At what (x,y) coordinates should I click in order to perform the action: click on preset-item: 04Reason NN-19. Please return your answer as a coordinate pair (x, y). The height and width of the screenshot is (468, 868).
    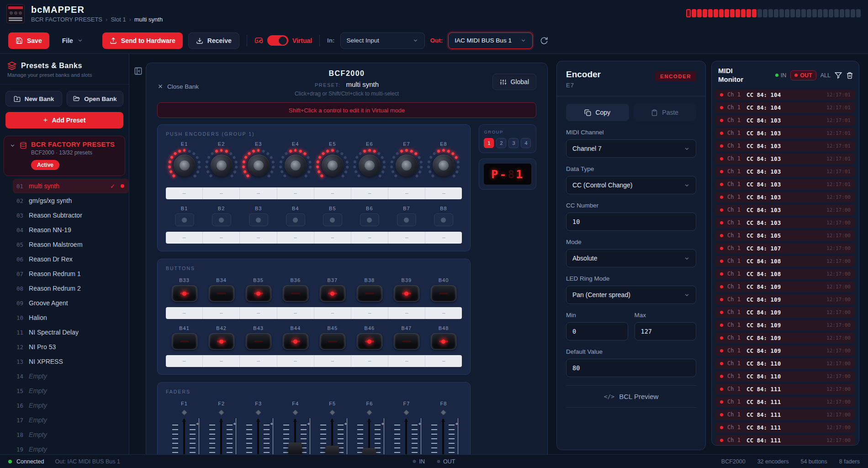
    Looking at the image, I should click on (71, 230).